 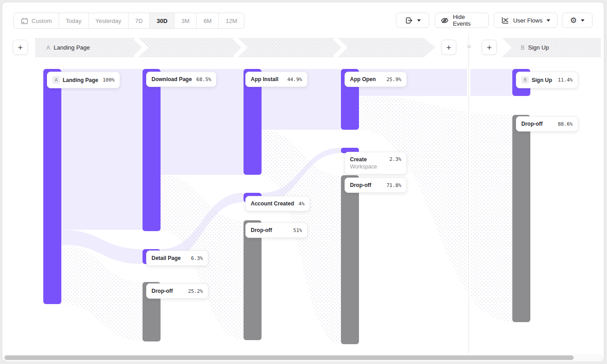 What do you see at coordinates (68, 48) in the screenshot?
I see `step-a-header: A Landing Page` at bounding box center [68, 48].